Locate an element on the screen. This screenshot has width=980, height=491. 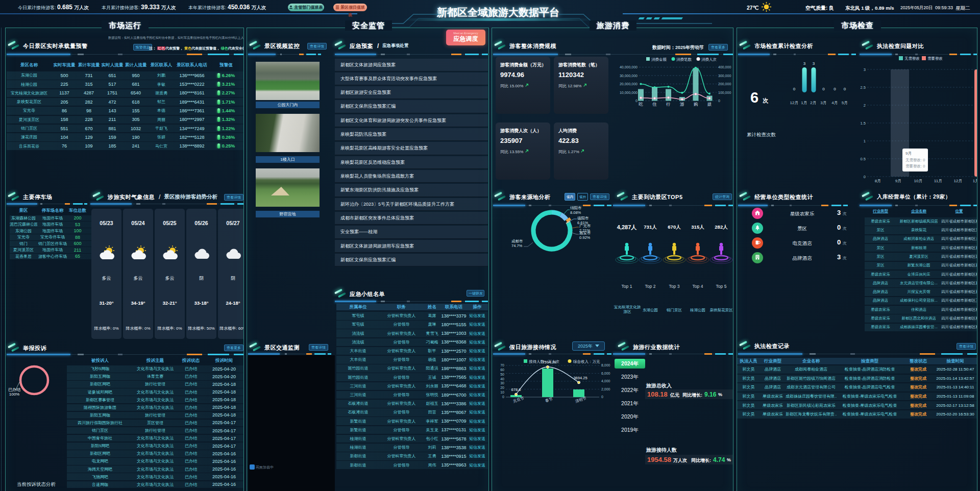
svg-text: 无需整改 is located at coordinates (912, 58).